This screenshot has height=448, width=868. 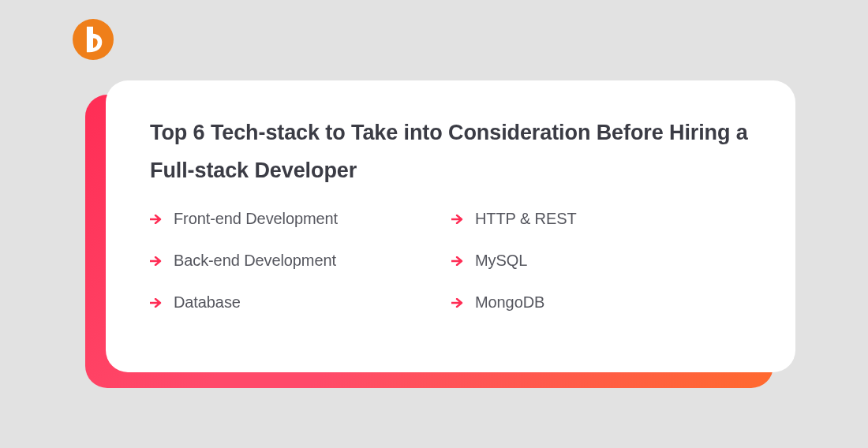 What do you see at coordinates (451, 151) in the screenshot?
I see `card-title: Top 6 Tech-stack to Take into Considerat…` at bounding box center [451, 151].